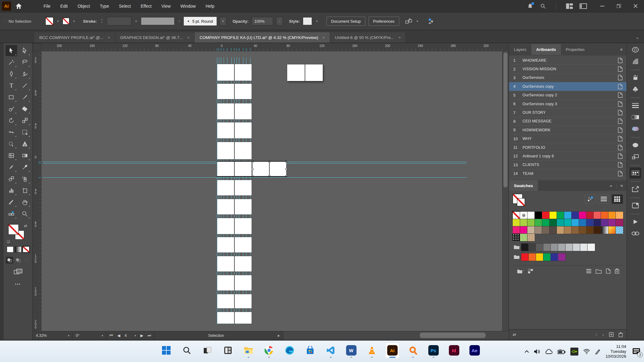 This screenshot has width=644, height=362. Describe the element at coordinates (569, 6) in the screenshot. I see `arrange-documents-icon` at that location.